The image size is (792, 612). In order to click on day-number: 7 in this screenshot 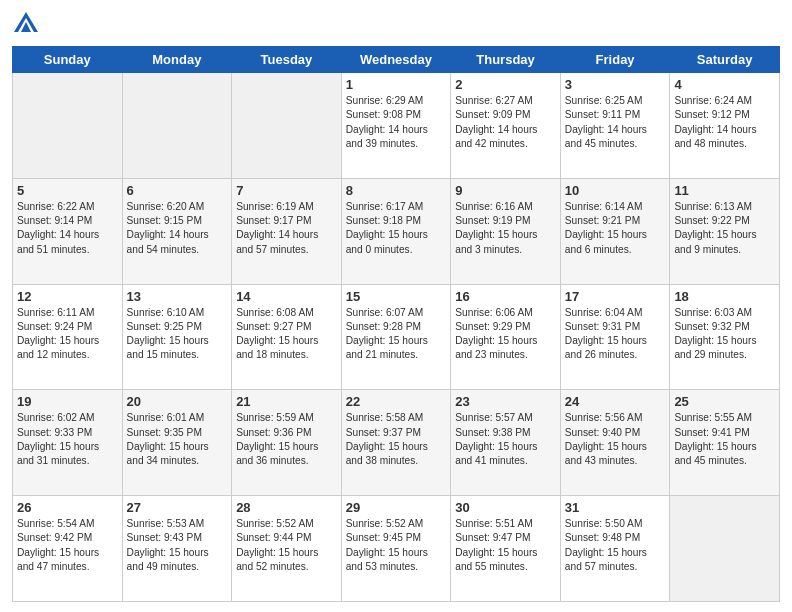, I will do `click(286, 190)`.